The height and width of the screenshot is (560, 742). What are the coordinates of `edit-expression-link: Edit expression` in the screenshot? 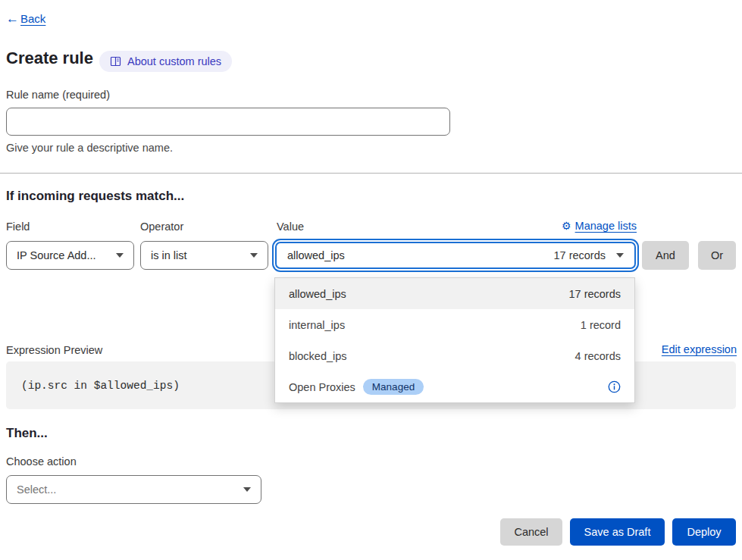 It's located at (699, 349).